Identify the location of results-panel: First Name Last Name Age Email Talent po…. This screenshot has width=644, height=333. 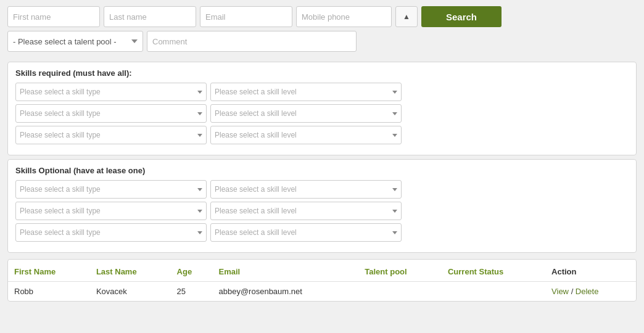
(322, 280).